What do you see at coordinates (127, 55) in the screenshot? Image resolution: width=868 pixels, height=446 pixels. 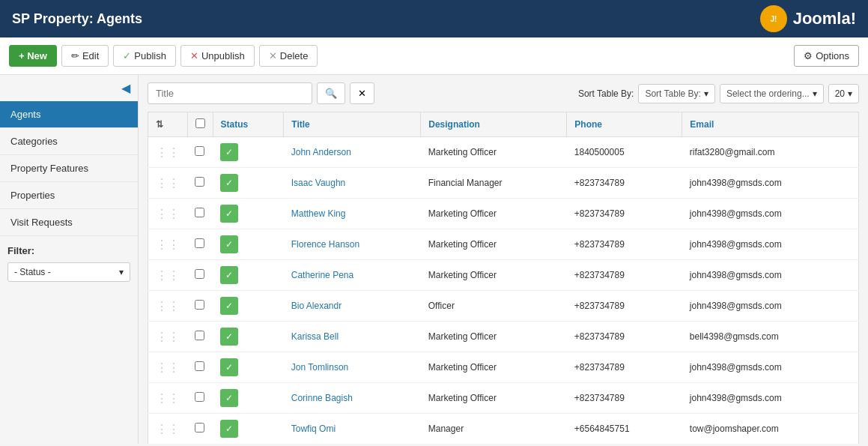 I see `publish-check-icon: ✓` at bounding box center [127, 55].